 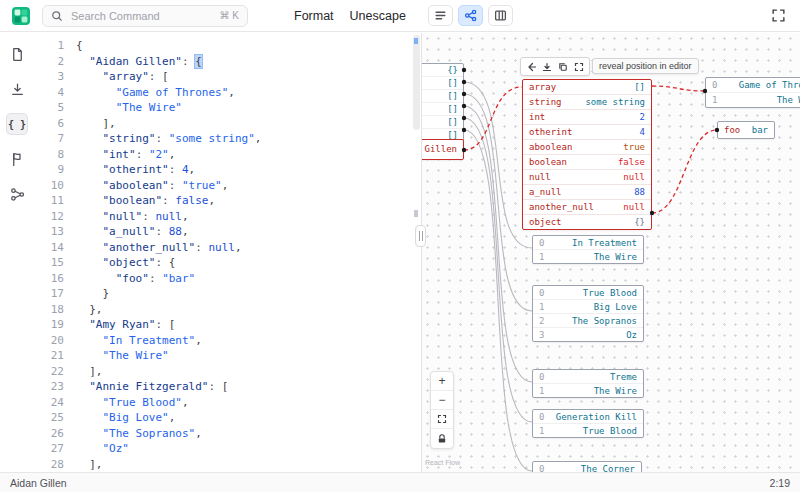 I want to click on editor-line: 3 "array": [, so click(x=228, y=77).